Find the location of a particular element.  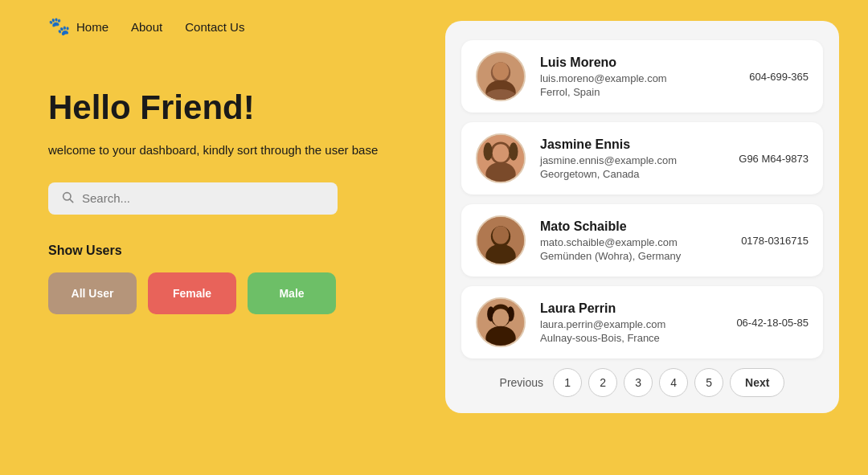

page-3-button: 3 is located at coordinates (638, 383).